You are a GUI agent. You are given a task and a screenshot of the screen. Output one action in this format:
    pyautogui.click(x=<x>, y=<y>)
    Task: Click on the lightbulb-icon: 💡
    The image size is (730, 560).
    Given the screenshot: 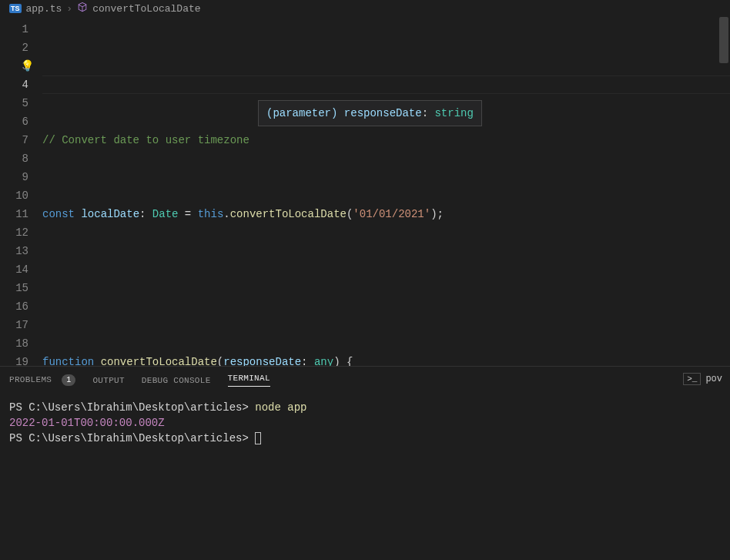 What is the action you would take?
    pyautogui.click(x=28, y=66)
    